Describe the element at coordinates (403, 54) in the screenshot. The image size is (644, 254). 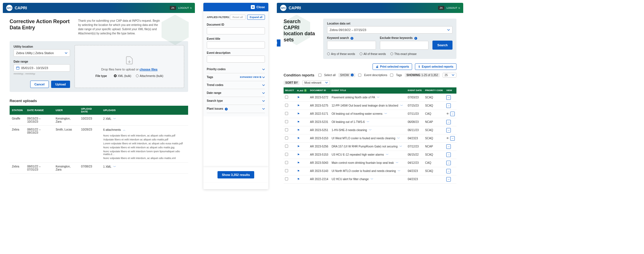
I see `radio-exact-phrase: This exact phrase` at that location.